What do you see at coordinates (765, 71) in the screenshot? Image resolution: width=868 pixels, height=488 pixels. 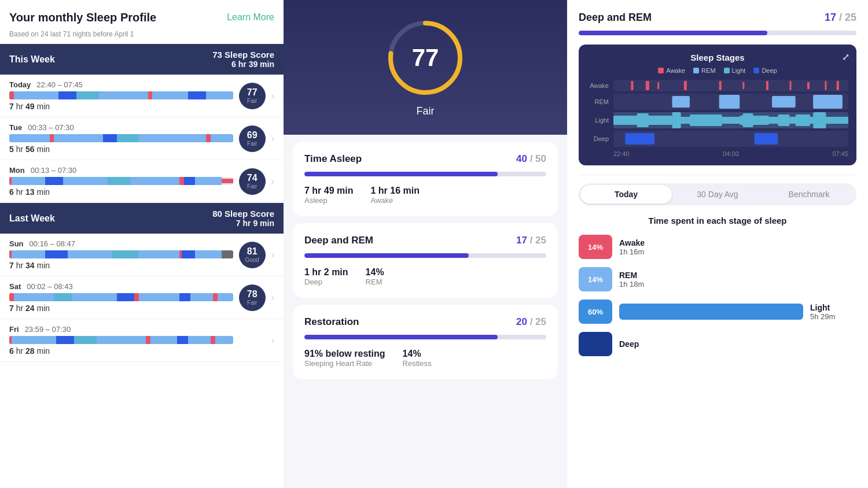 I see `legend-deep: Deep` at bounding box center [765, 71].